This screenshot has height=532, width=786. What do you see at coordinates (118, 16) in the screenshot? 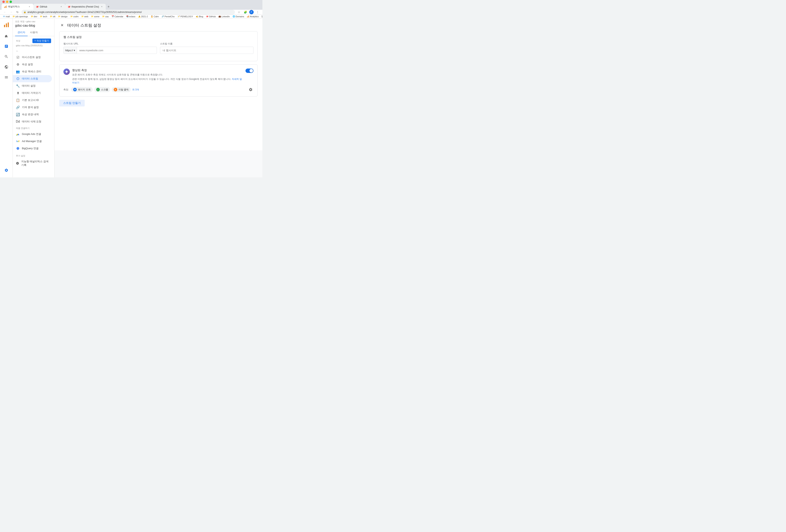
I see `bookmark-calendar: 📅 Calendar` at bounding box center [118, 16].